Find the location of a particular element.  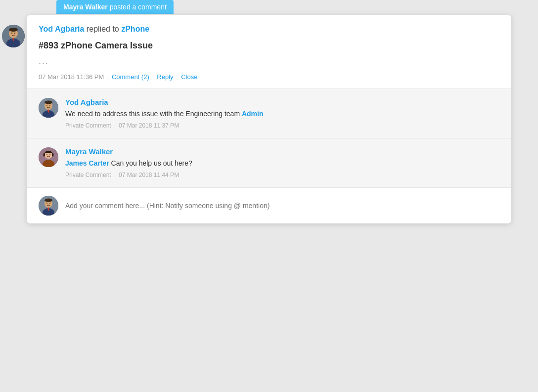

replier-name: Yod Agbaria is located at coordinates (61, 29).